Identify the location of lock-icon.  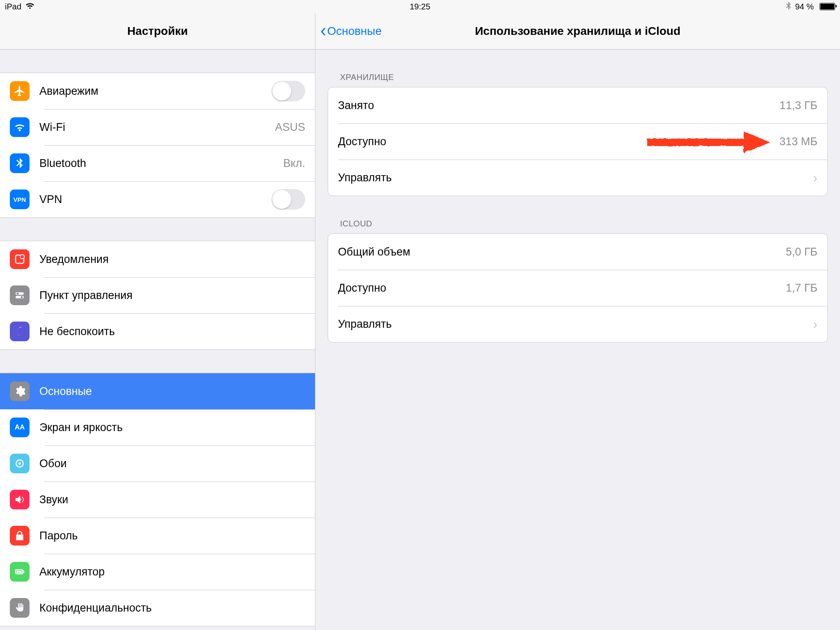
(20, 536).